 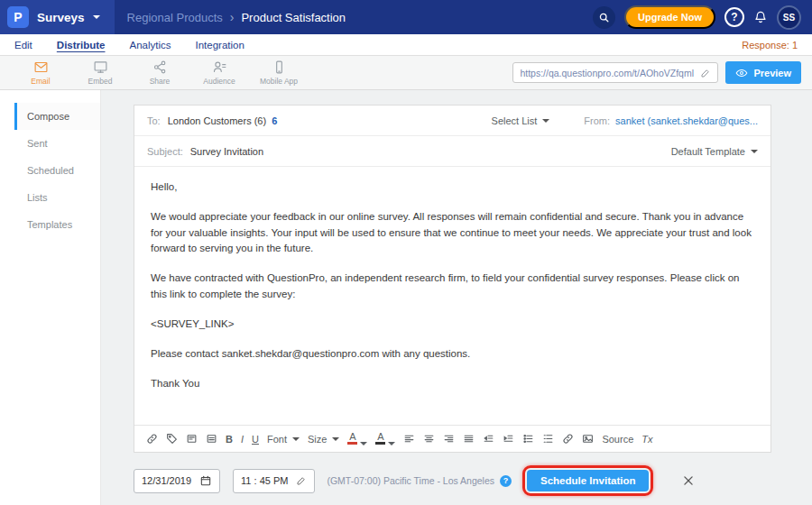 I want to click on channel-label: Mobile App, so click(x=279, y=81).